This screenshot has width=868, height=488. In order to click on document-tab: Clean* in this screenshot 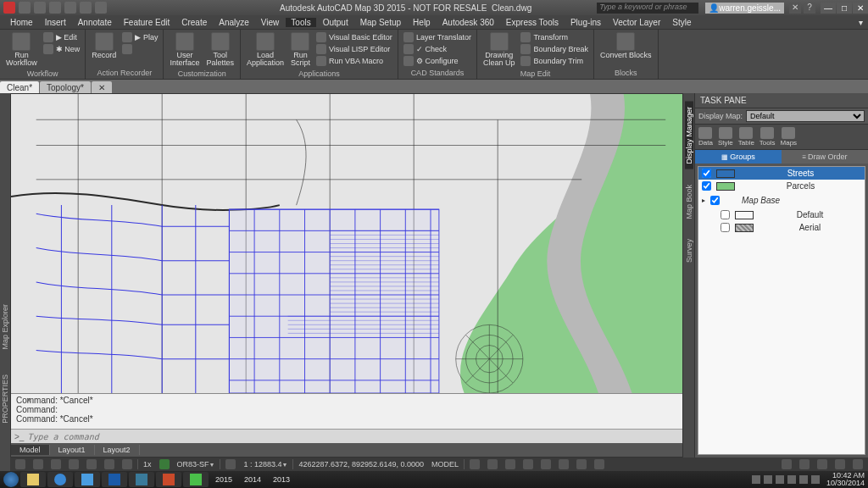, I will do `click(19, 87)`.